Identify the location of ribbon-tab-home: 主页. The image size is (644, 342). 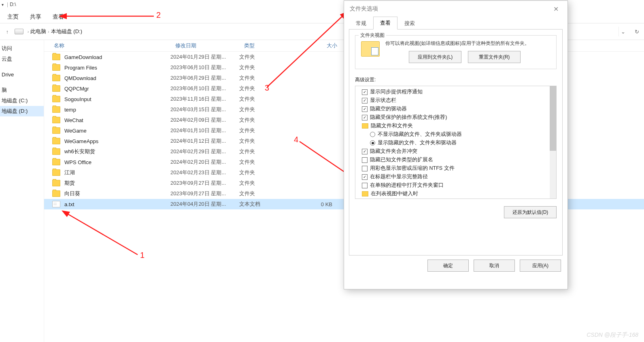
(13, 17).